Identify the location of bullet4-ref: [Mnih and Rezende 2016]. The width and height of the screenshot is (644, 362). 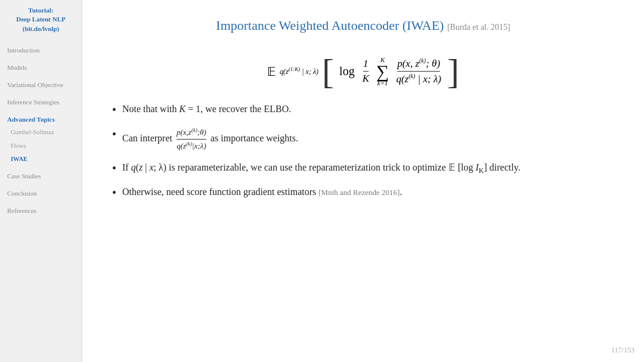
(359, 192).